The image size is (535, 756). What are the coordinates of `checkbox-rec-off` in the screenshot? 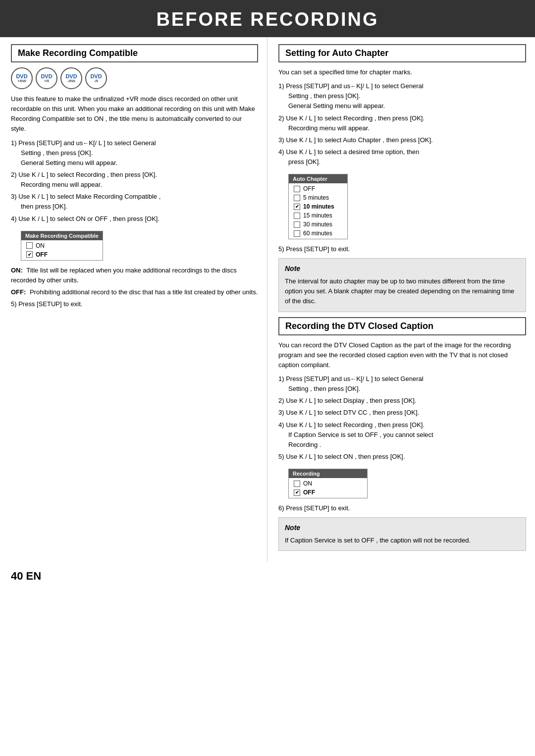 It's located at (297, 492).